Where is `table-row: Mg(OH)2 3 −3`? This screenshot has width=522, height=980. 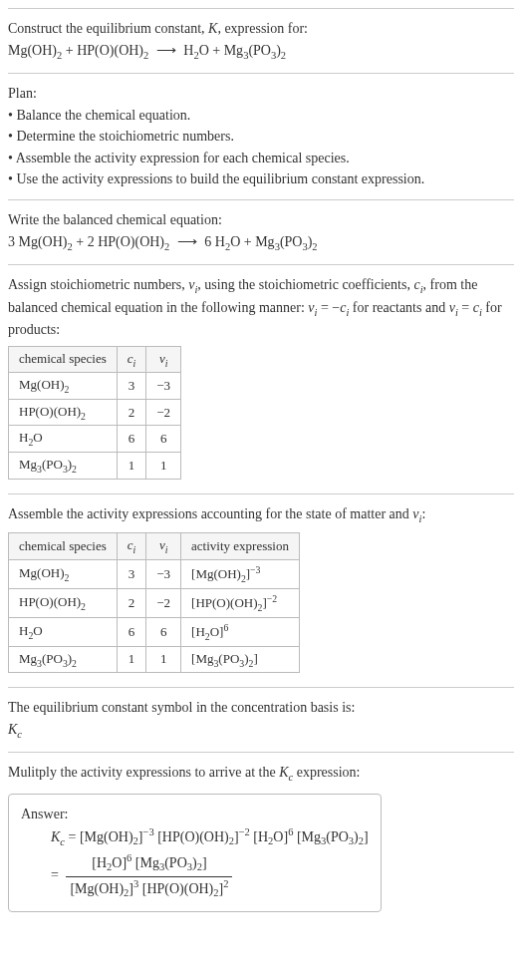 table-row: Mg(OH)2 3 −3 is located at coordinates (96, 387).